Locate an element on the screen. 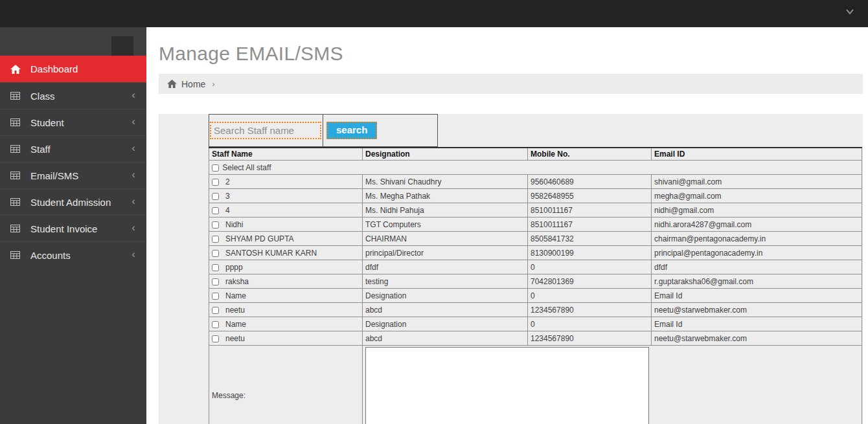  header-staff-name: Staff Name is located at coordinates (286, 154).